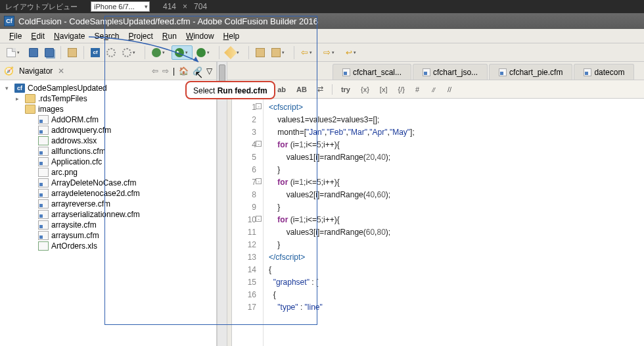 The image size is (644, 346). Describe the element at coordinates (20, 88) in the screenshot. I see `cf-project-icon: cf` at that location.